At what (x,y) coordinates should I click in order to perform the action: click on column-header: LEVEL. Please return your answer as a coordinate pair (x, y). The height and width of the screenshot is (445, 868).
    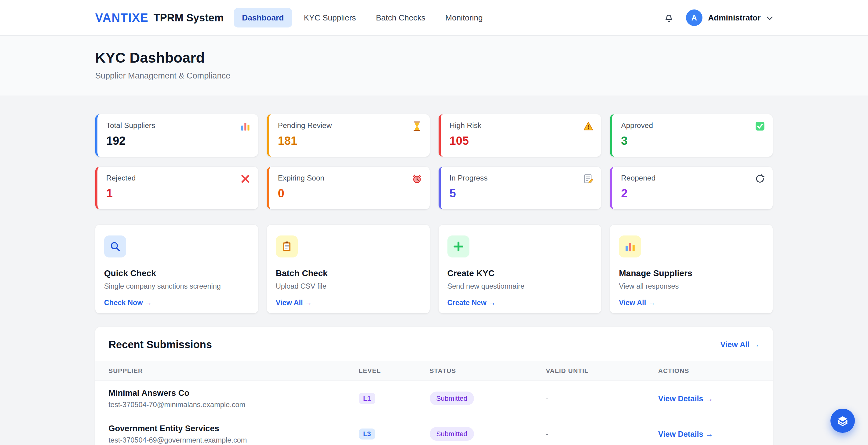
    Looking at the image, I should click on (394, 371).